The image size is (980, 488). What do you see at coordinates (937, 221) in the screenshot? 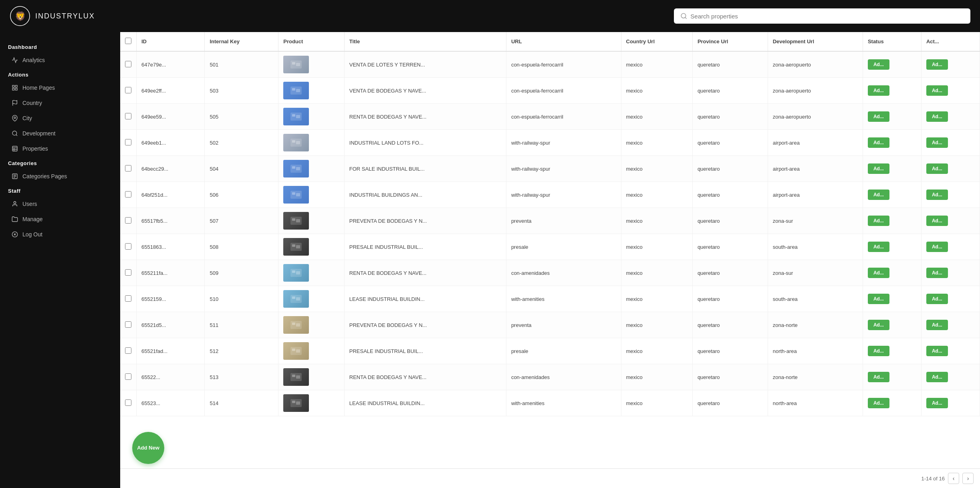
I see `action-button-6: Ad...` at bounding box center [937, 221].